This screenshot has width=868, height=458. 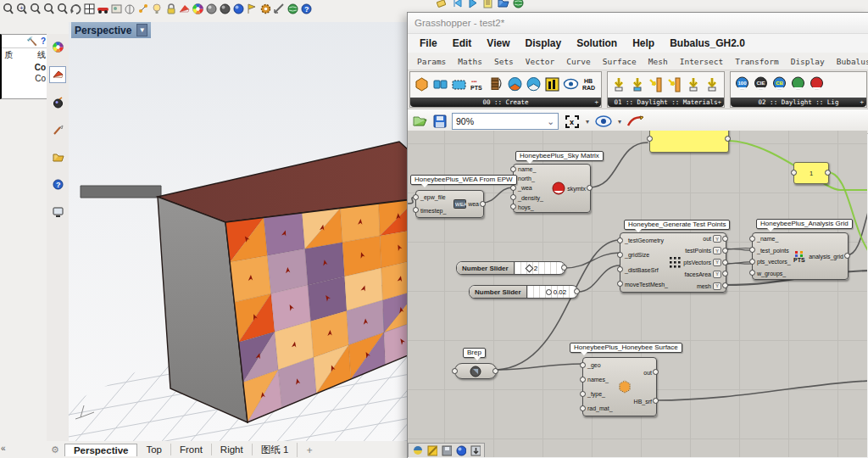 I want to click on pie2-icon, so click(x=534, y=85).